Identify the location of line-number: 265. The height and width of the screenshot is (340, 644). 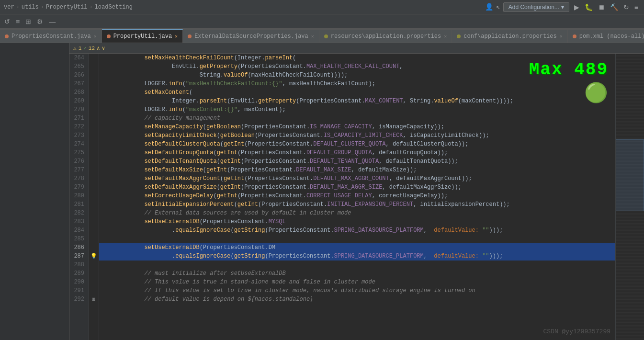
(78, 67).